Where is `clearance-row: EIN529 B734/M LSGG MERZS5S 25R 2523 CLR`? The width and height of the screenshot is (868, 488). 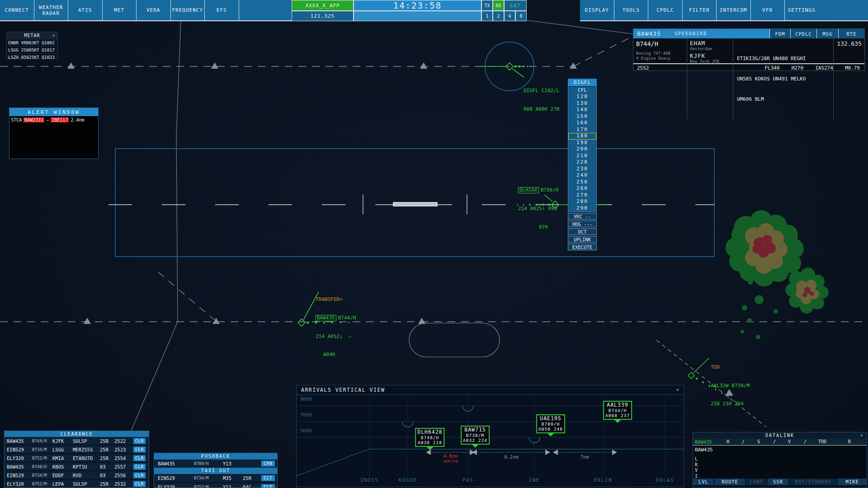 clearance-row: EIN529 B734/M LSGG MERZS5S 25R 2523 CLR is located at coordinates (77, 449).